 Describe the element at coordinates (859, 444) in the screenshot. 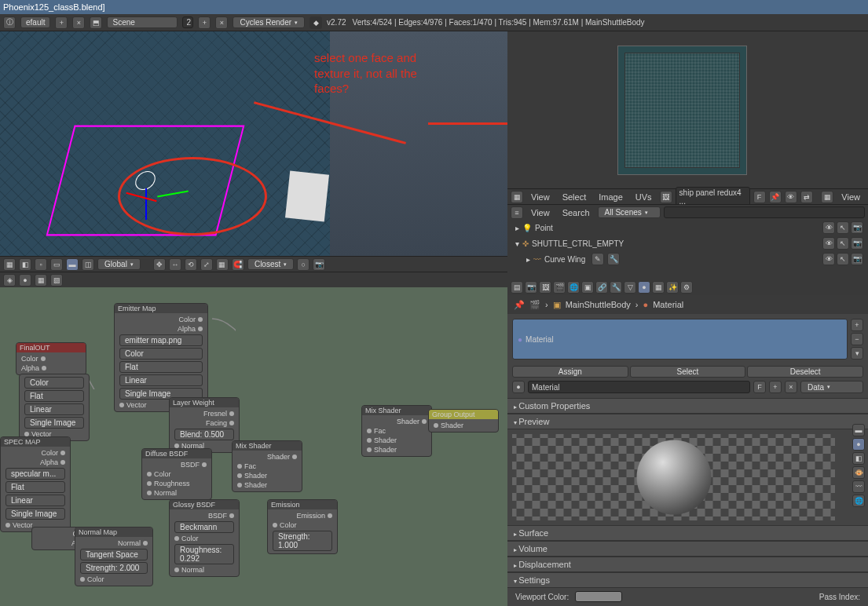

I see `preview-sphere-icon: ●` at that location.